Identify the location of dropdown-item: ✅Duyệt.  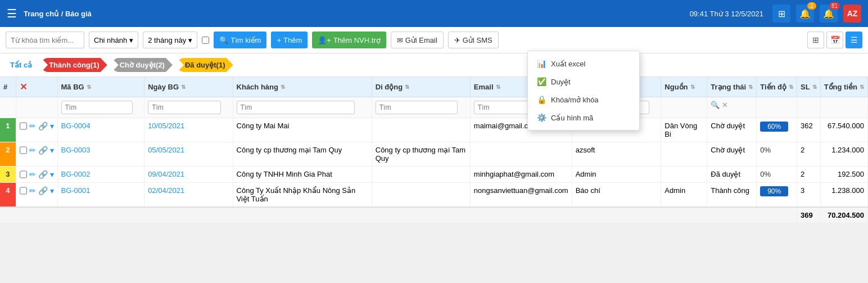
(584, 82).